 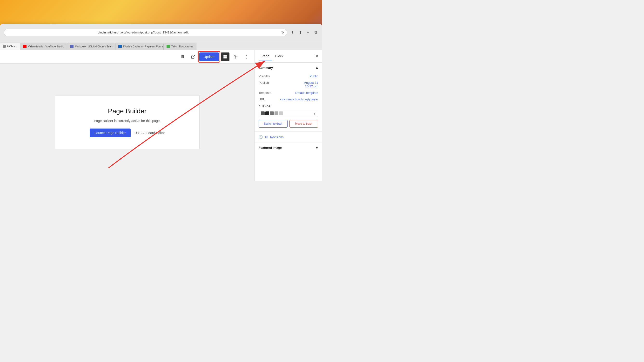 What do you see at coordinates (288, 56) in the screenshot?
I see `sidebar-tabs: Page Block ×` at bounding box center [288, 56].